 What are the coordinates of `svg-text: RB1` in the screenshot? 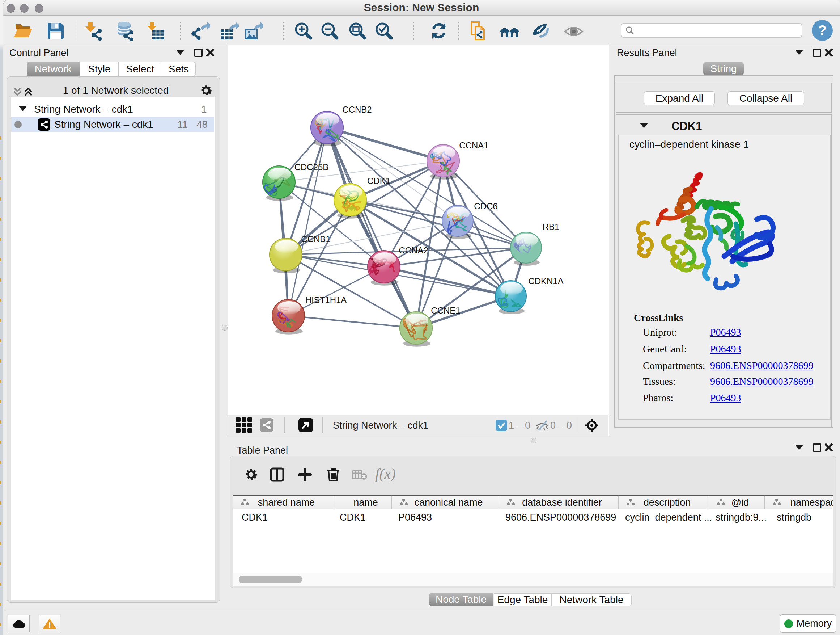 It's located at (551, 227).